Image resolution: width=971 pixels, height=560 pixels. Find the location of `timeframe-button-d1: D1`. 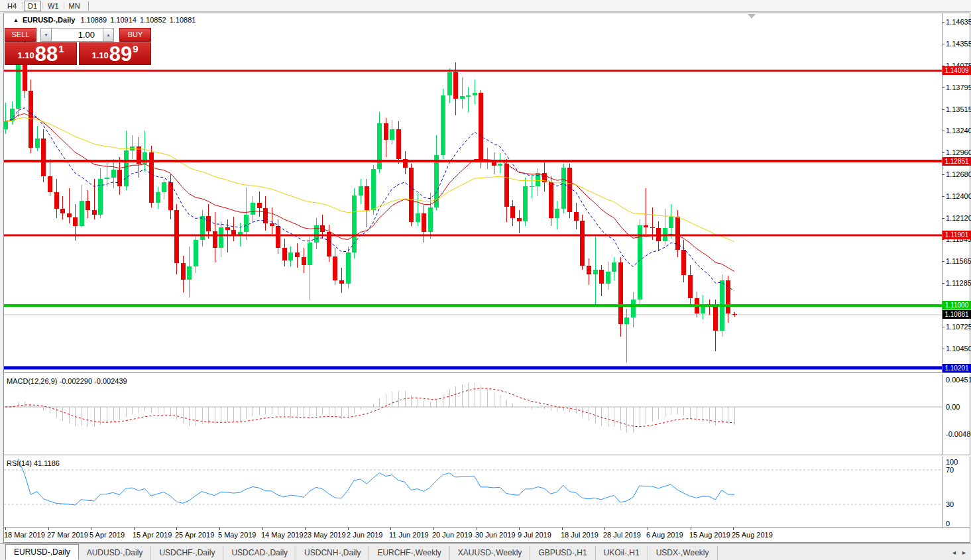

timeframe-button-d1: D1 is located at coordinates (32, 6).